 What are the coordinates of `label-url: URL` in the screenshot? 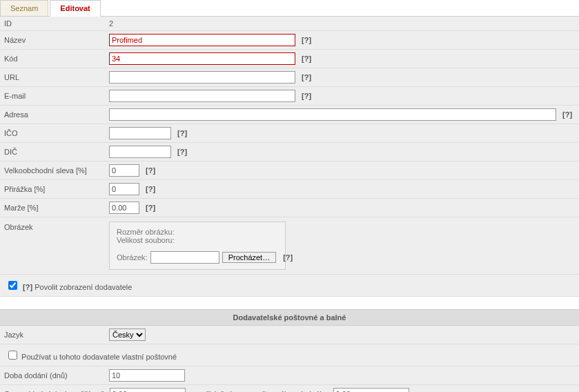 It's located at (52, 77).